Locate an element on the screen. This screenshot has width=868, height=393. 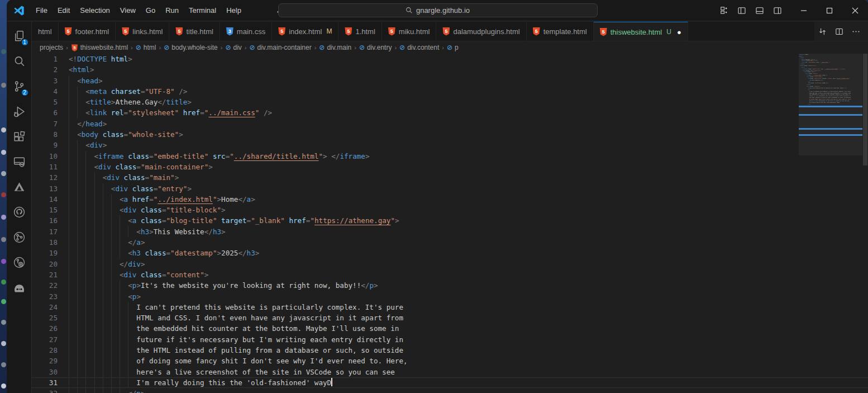
code-line: 1<!DOCTYPE html> is located at coordinates (450, 59).